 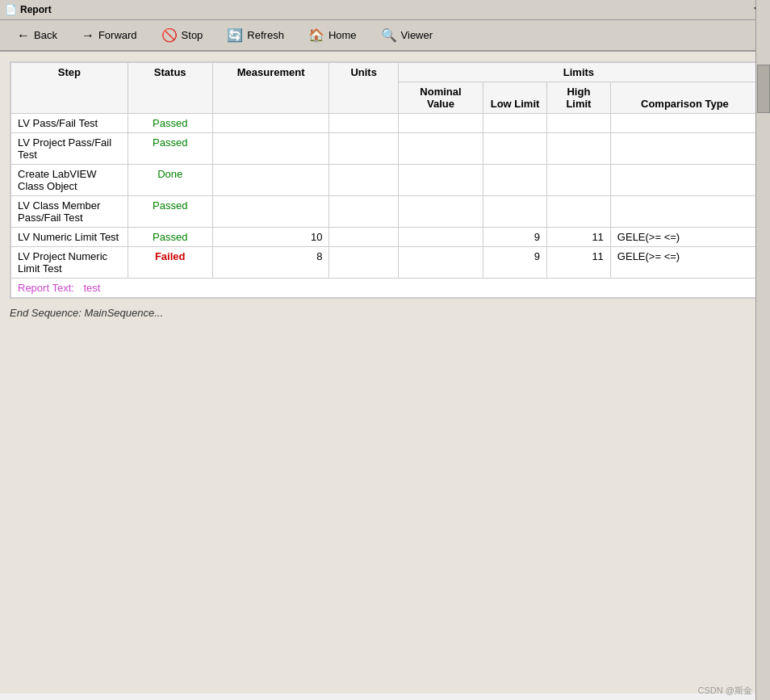 What do you see at coordinates (69, 212) in the screenshot?
I see `cell-step: LV Class Member Pass/Fail Test` at bounding box center [69, 212].